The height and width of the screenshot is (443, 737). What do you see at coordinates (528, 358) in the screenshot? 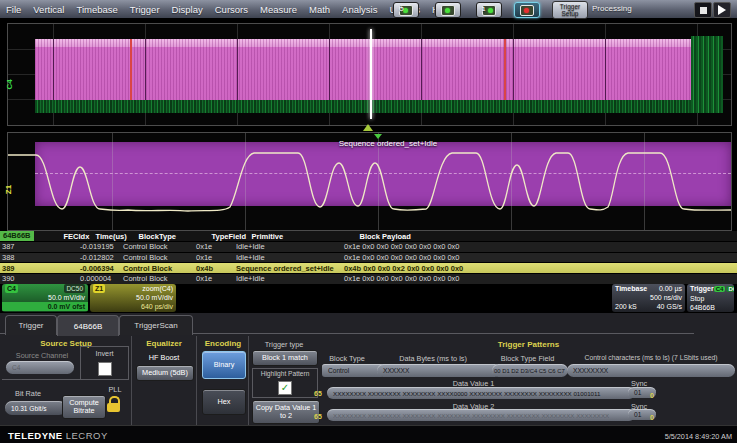
I see `block-type-field-label: Block Type Field` at bounding box center [528, 358].